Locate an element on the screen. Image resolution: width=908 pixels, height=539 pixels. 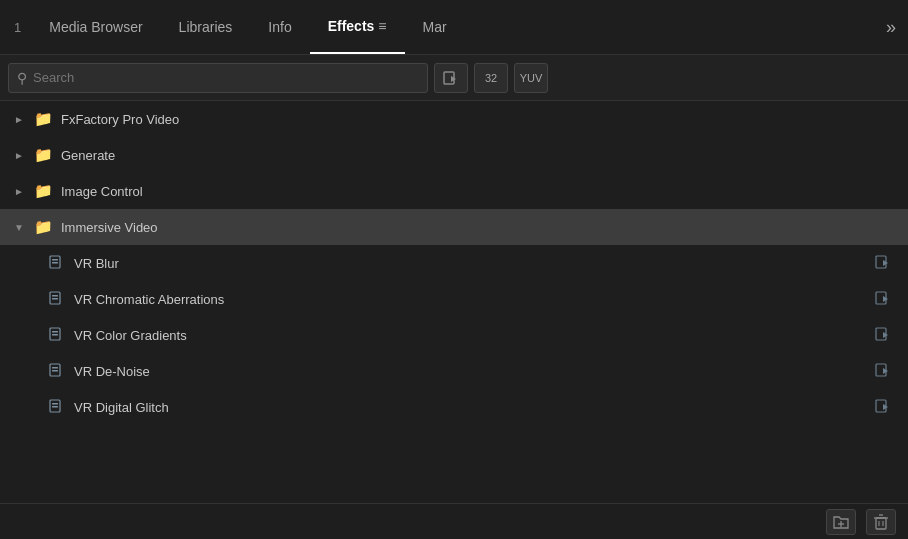
folder-image-control: ► 📁 Image Control is located at coordinates (454, 191).